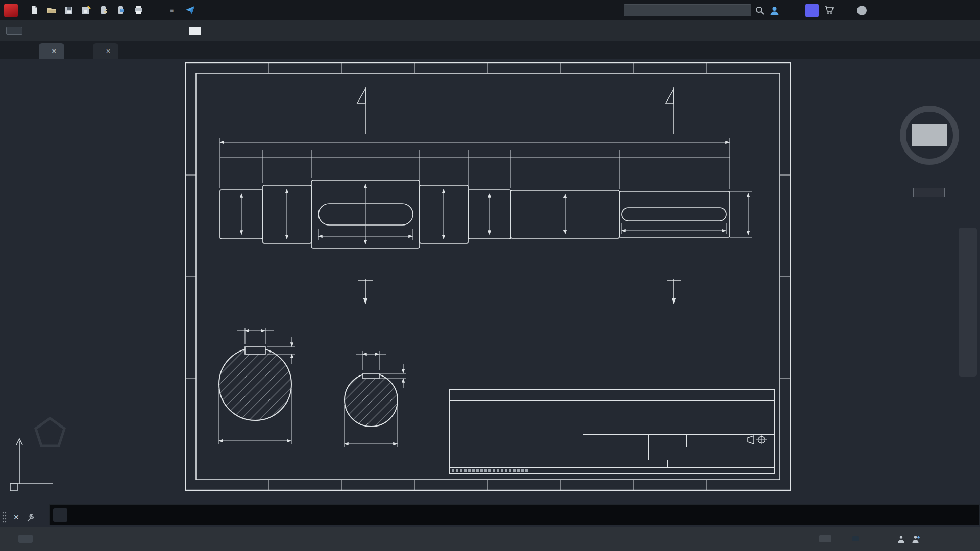 The width and height of the screenshot is (980, 551). Describe the element at coordinates (901, 539) in the screenshot. I see `annotation-visibility-toggle` at that location.